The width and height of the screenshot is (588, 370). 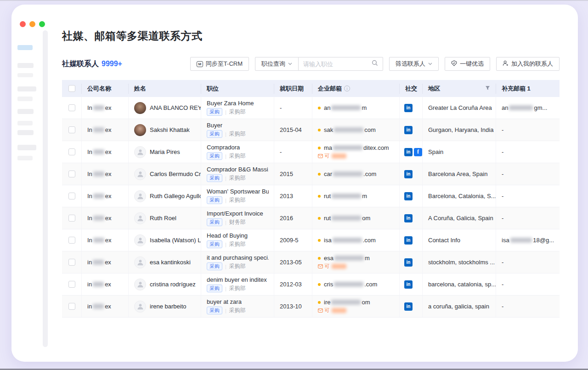 What do you see at coordinates (238, 240) in the screenshot?
I see `position-cell: Head of Buying 采购 | 采购部` at bounding box center [238, 240].